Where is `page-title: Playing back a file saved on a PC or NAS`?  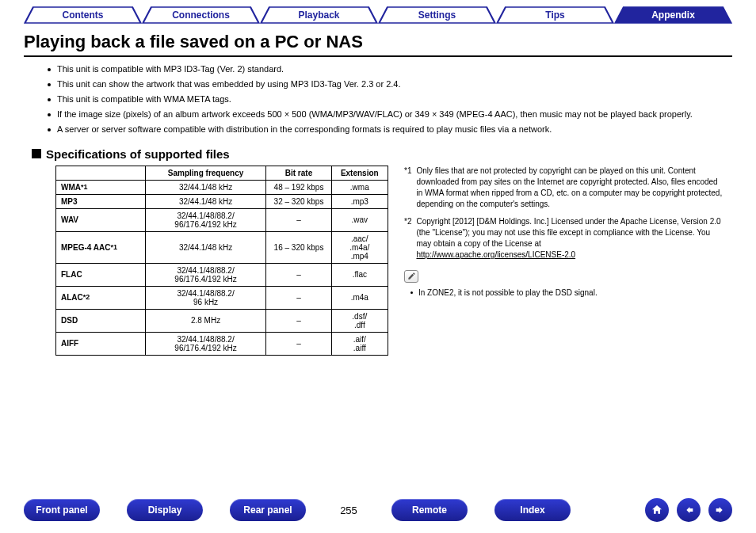 page-title: Playing back a file saved on a PC or NAS is located at coordinates (378, 44).